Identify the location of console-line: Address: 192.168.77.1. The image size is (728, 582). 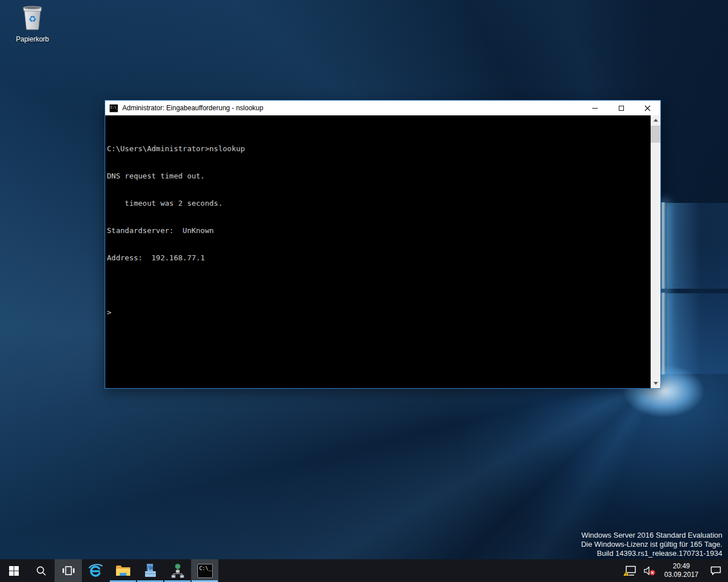
(379, 258).